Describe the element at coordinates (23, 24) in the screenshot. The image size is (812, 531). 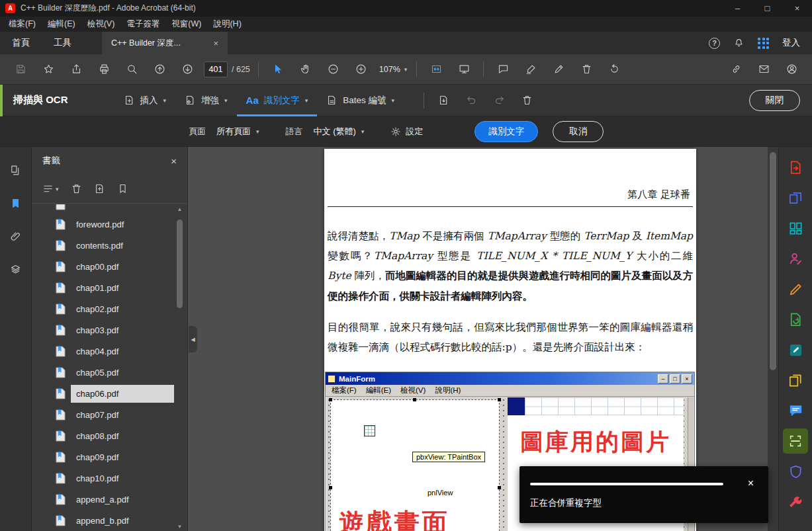
I see `menu-file: 檔案(F)` at that location.